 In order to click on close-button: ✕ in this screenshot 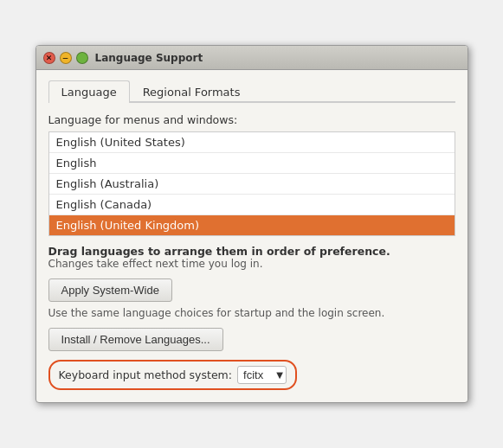, I will do `click(49, 58)`.